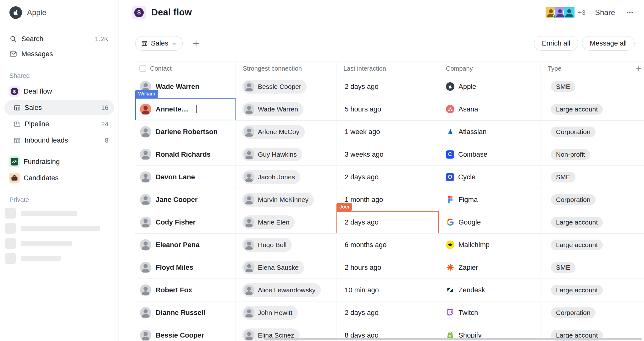 This screenshot has height=341, width=644. Describe the element at coordinates (286, 200) in the screenshot. I see `connection-cell: Marvin McKinney` at that location.